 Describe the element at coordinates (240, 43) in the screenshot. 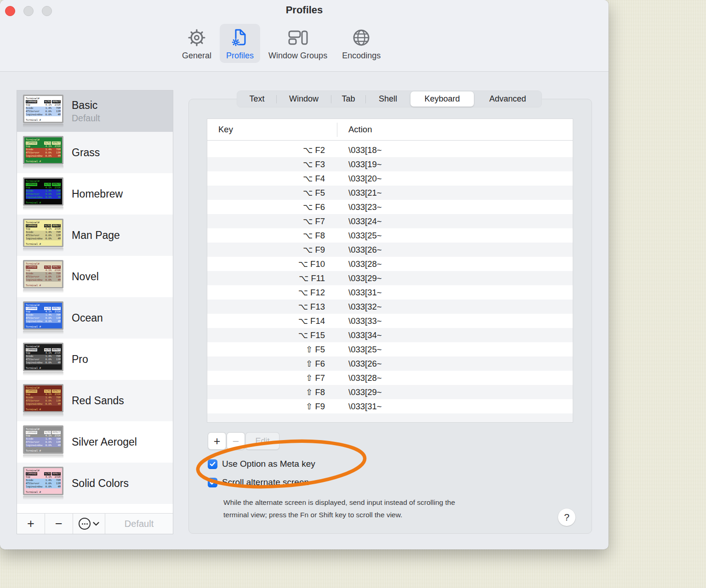

I see `toolbar-item-profiles: Profiles` at that location.